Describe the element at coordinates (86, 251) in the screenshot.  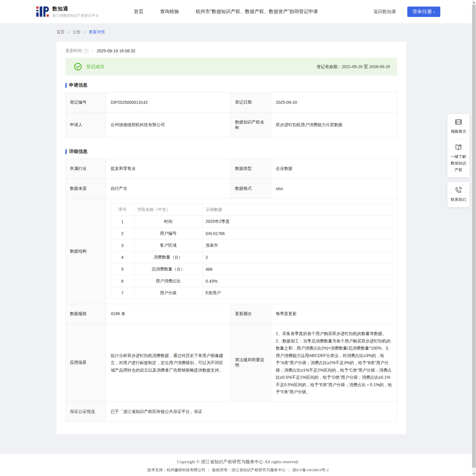
I see `field-label: 数据结构` at that location.